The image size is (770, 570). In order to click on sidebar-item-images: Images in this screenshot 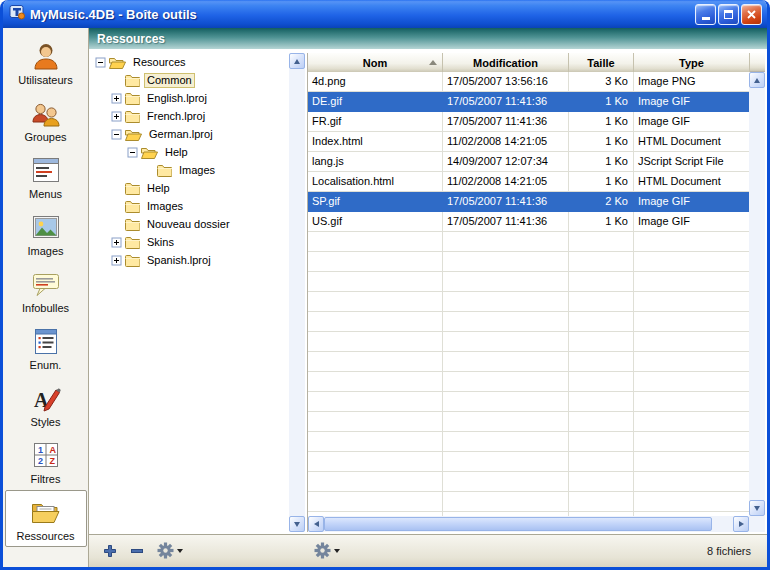, I will do `click(46, 234)`.